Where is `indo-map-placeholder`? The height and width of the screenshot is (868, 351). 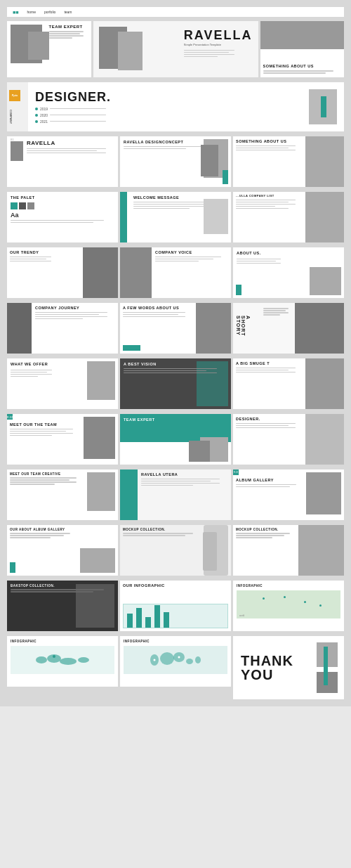
indo-map-placeholder is located at coordinates (62, 660).